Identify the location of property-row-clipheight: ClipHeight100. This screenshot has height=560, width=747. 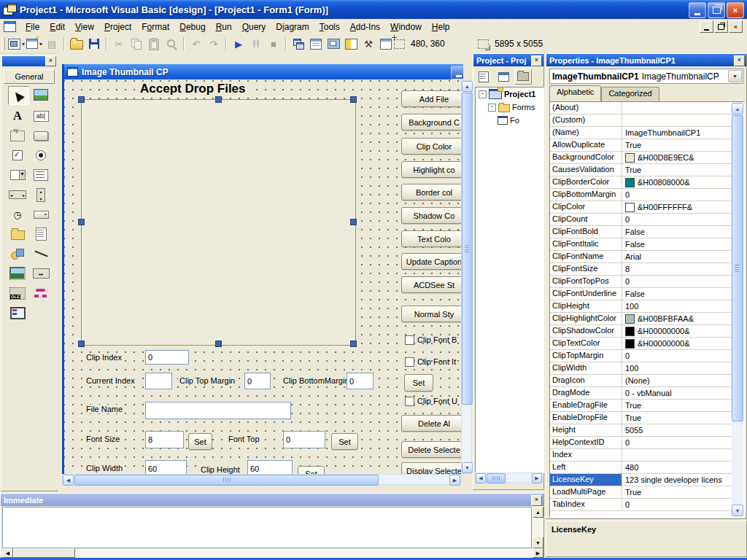
(640, 306).